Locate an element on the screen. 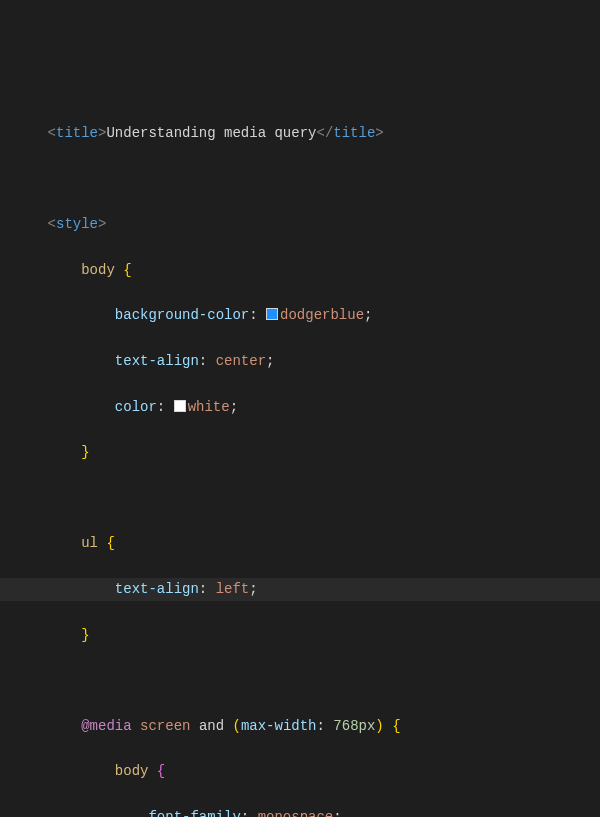  code-line: ul { is located at coordinates (300, 544).